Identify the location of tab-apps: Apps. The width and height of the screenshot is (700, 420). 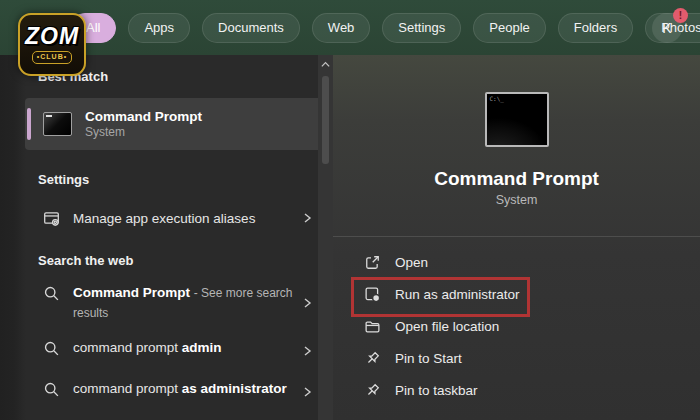
(159, 28).